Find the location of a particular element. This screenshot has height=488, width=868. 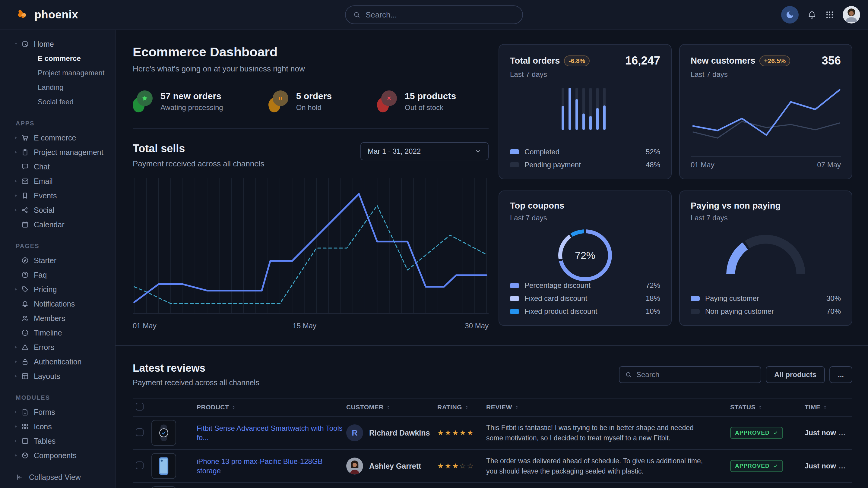

phoenix-logo-icon is located at coordinates (23, 15).